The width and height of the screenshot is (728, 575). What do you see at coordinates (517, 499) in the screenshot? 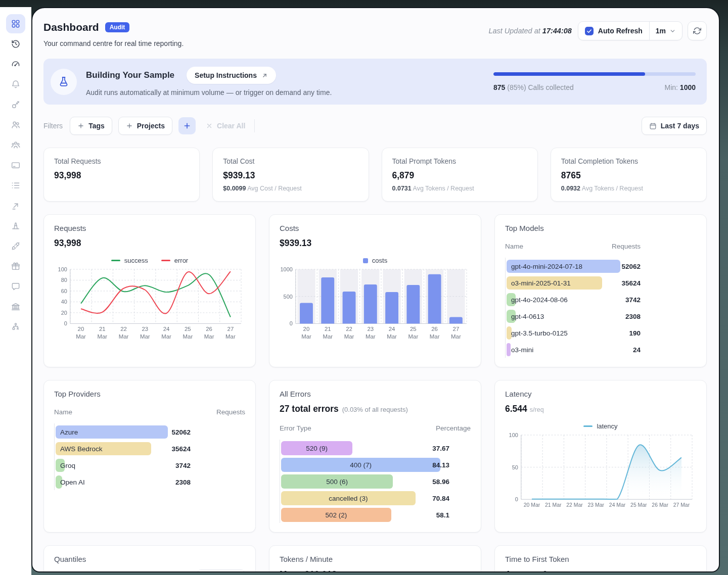
I see `svg-text: 0` at bounding box center [517, 499].